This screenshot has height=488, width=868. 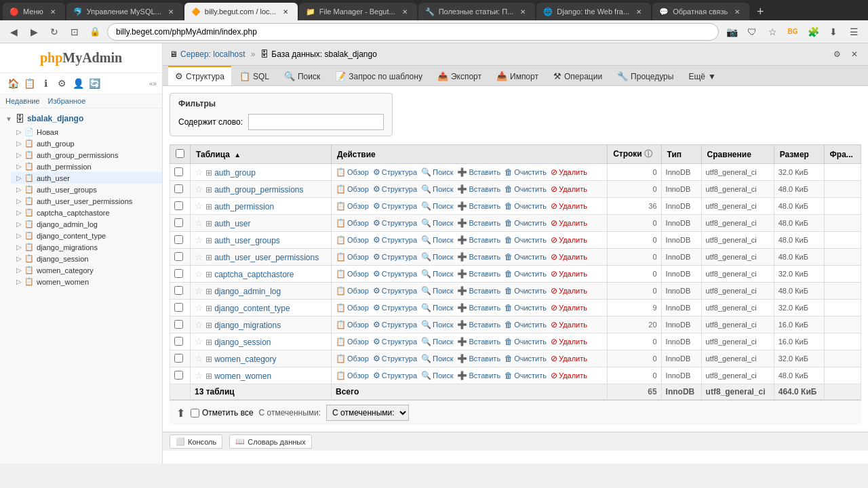 What do you see at coordinates (854, 32) in the screenshot?
I see `menu-icon: ☰` at bounding box center [854, 32].